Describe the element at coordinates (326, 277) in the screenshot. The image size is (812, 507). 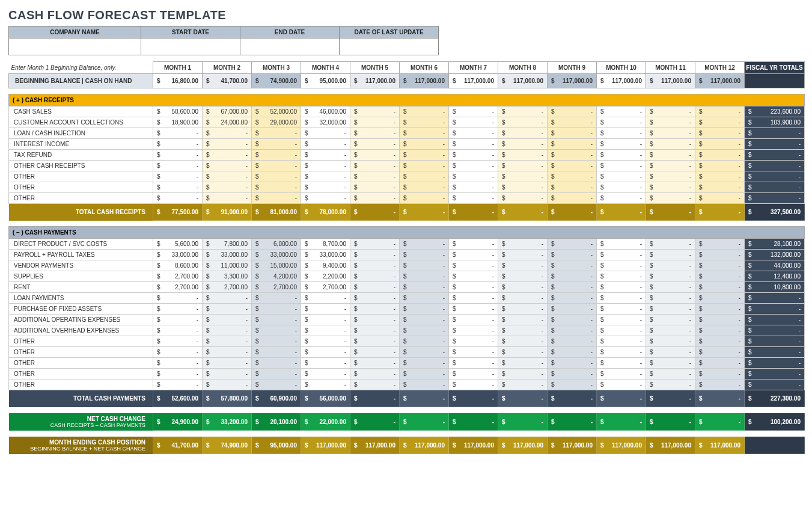
I see `payment-row-cell: $2,200.00` at that location.